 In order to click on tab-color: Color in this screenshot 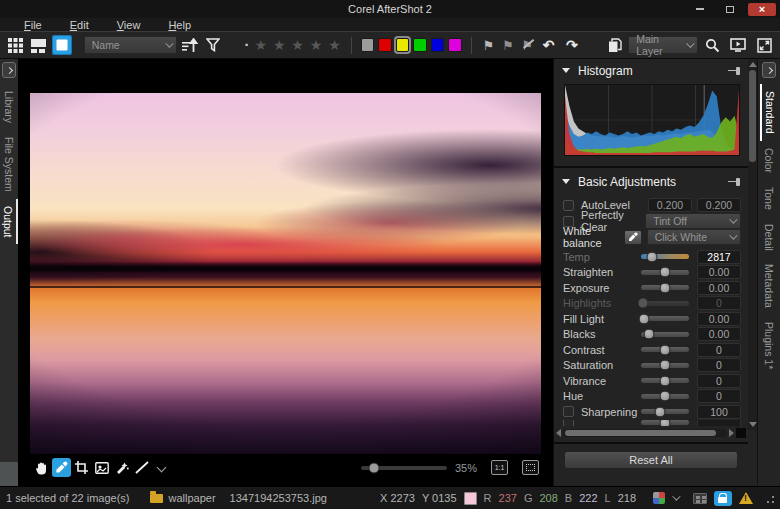, I will do `click(769, 160)`.